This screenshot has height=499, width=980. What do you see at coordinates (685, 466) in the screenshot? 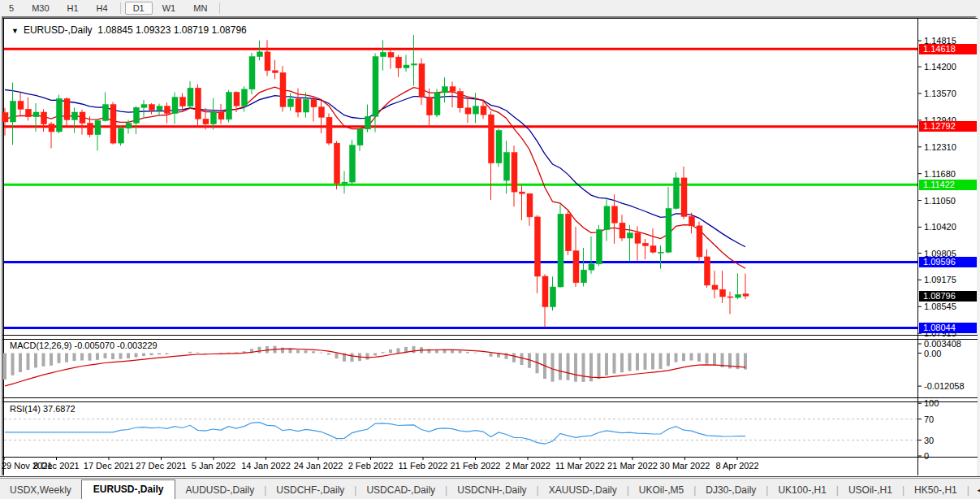
I see `date-axis-label: 30 Mar 2022` at bounding box center [685, 466].